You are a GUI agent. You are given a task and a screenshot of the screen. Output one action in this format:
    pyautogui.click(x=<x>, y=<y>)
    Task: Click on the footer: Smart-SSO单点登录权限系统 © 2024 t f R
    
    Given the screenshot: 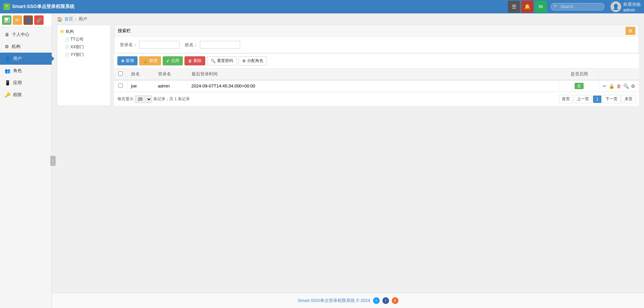 What is the action you would take?
    pyautogui.click(x=348, y=300)
    